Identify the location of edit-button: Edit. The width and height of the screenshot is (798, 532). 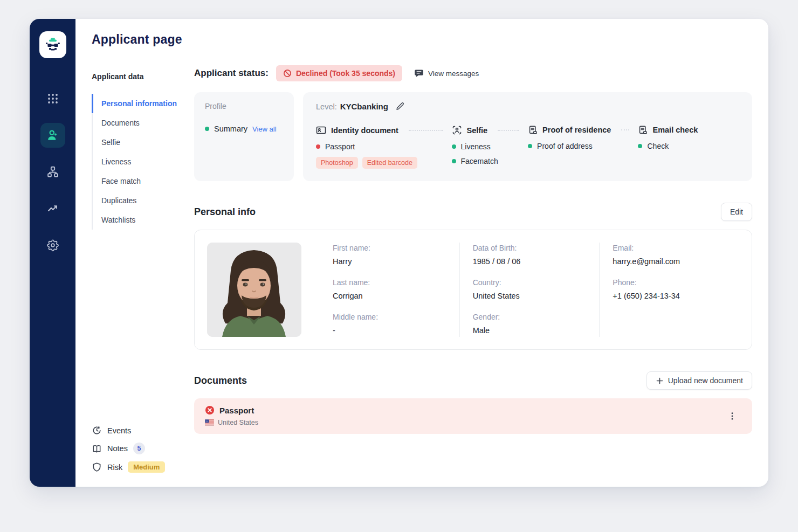
(737, 212).